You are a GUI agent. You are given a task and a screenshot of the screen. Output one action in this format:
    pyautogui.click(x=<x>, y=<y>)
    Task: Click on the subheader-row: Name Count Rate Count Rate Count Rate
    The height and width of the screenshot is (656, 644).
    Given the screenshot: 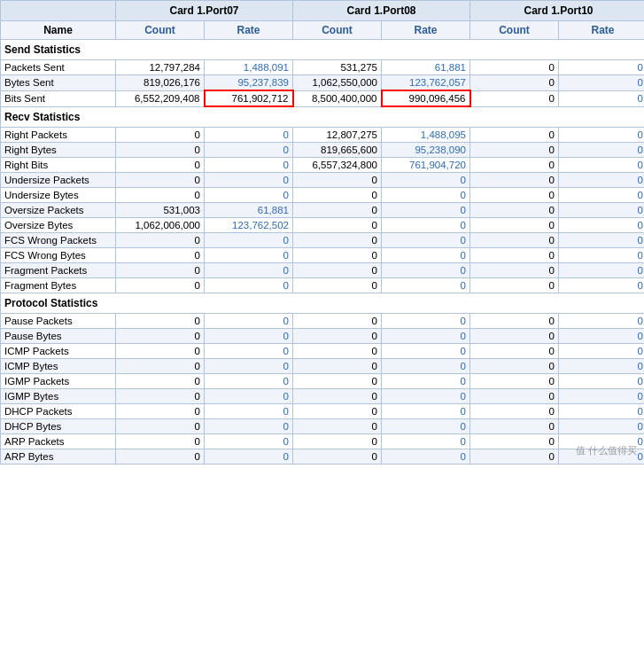 What is the action you would take?
    pyautogui.click(x=322, y=30)
    